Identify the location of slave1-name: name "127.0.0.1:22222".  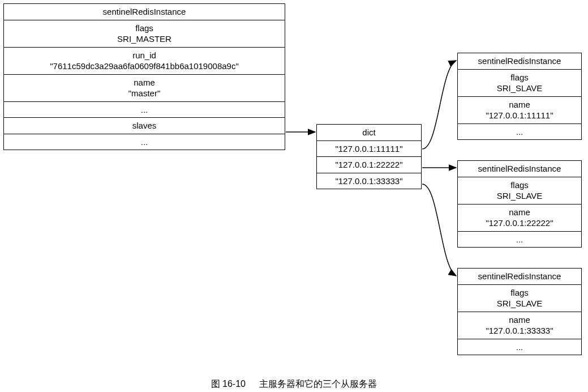
(520, 218).